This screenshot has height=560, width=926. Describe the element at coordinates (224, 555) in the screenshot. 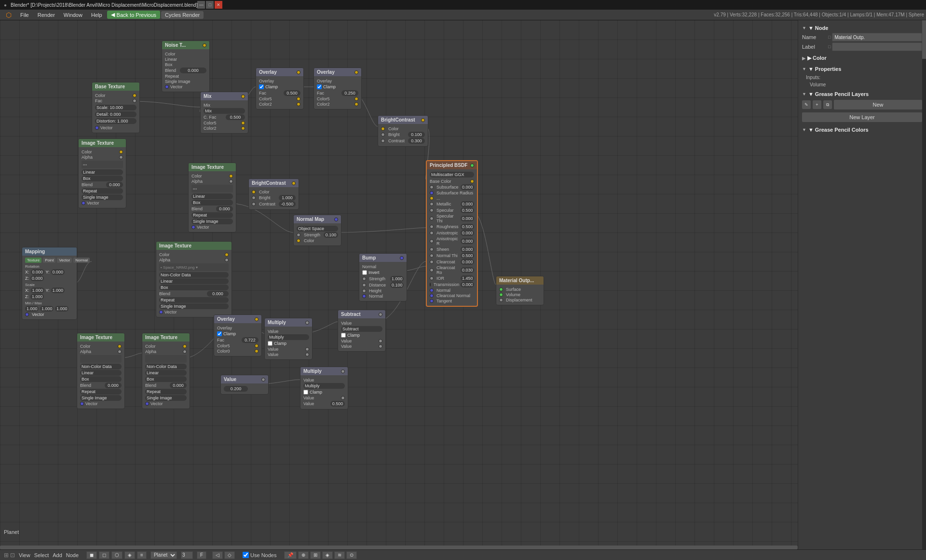

I see `more-controls: ◁ ◇` at that location.